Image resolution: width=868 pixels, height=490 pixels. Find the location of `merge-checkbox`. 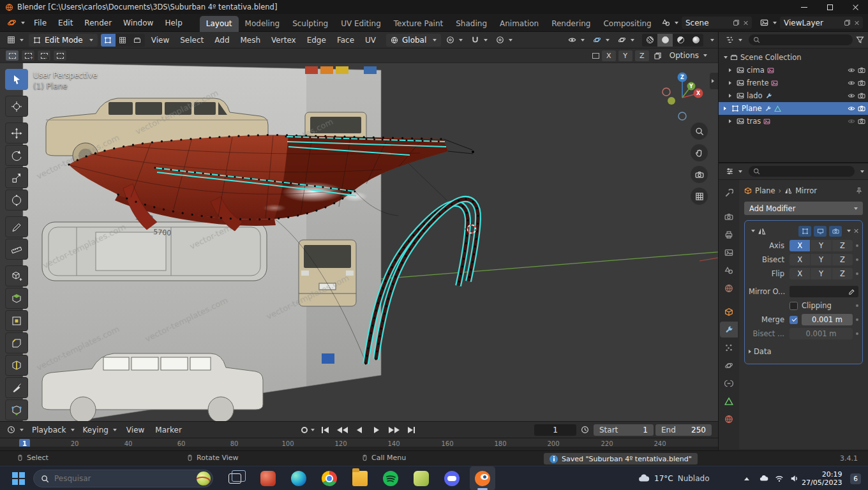

merge-checkbox is located at coordinates (794, 320).